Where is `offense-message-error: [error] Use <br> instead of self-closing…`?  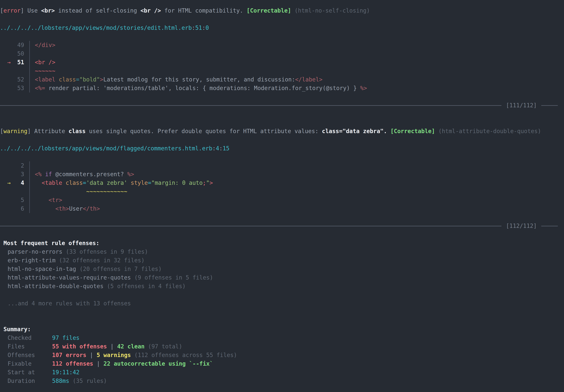
offense-message-error: [error] Use <br> instead of self-closing… is located at coordinates (282, 11).